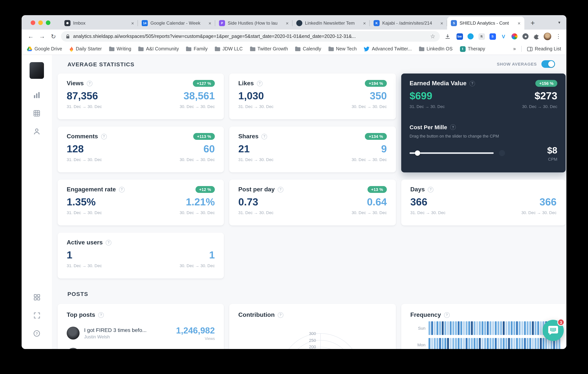 This screenshot has height=374, width=588. What do you see at coordinates (561, 322) in the screenshot?
I see `notification-badge: 3` at bounding box center [561, 322].